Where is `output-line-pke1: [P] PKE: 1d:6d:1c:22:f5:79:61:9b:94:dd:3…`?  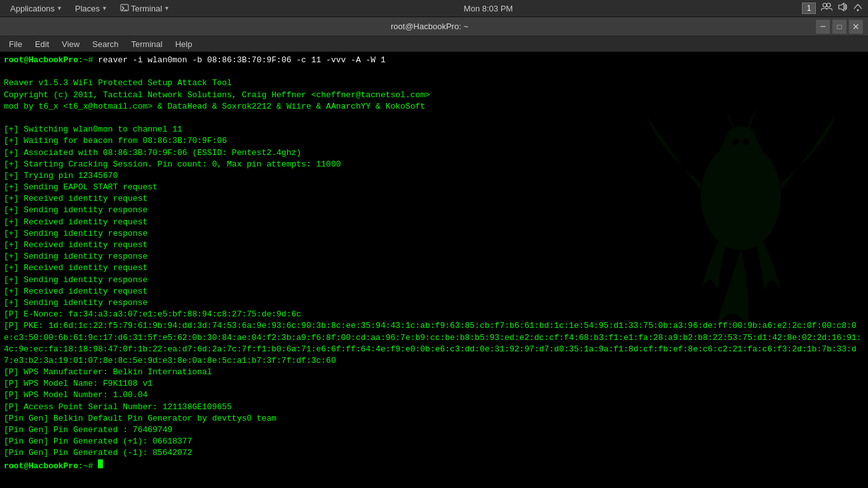 output-line-pke1: [P] PKE: 1d:6d:1c:22:f5:79:61:9b:94:dd:3… is located at coordinates (434, 343).